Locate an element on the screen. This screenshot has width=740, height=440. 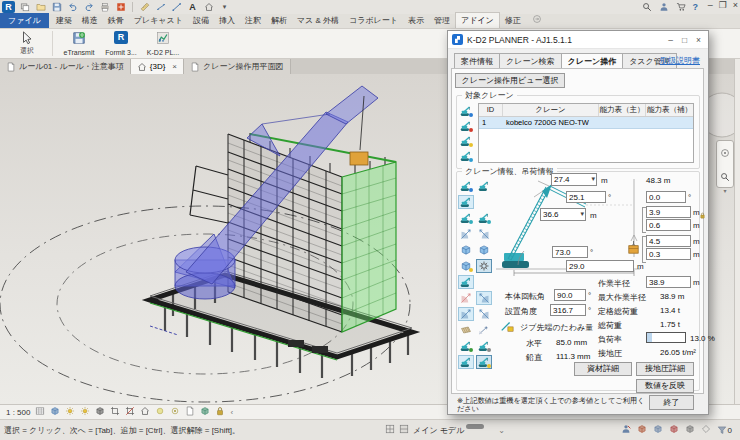
tab-manage: 管理 is located at coordinates (442, 20).